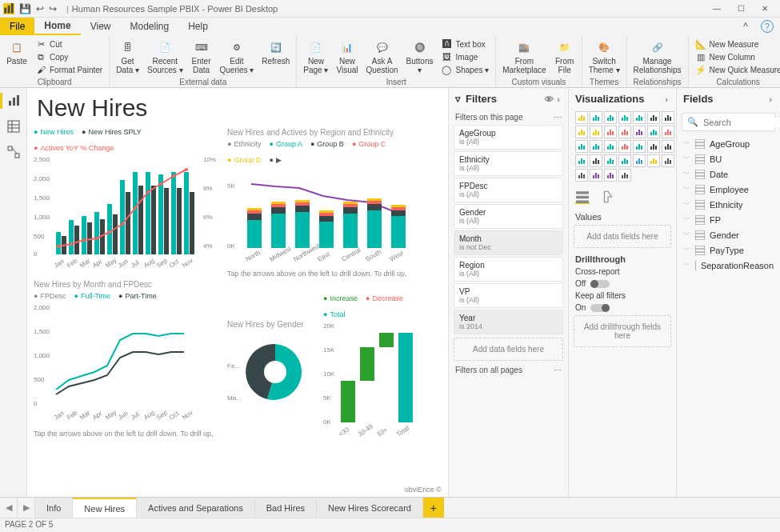  I want to click on add-page-button: +, so click(434, 507).